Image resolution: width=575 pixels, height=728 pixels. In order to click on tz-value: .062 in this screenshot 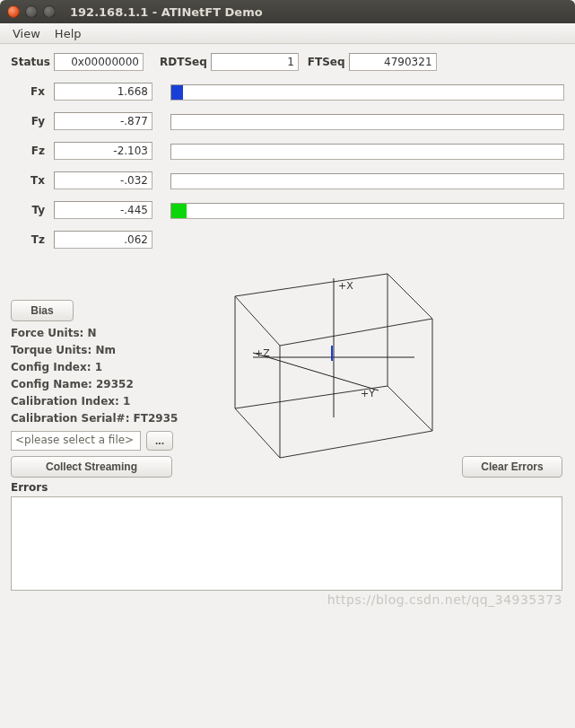, I will do `click(103, 240)`.